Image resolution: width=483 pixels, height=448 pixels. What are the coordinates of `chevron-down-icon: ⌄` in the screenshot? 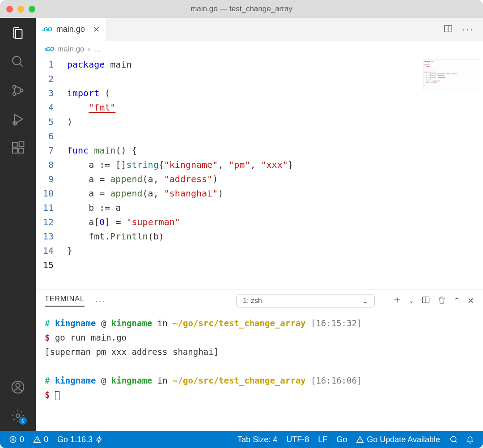 It's located at (365, 301).